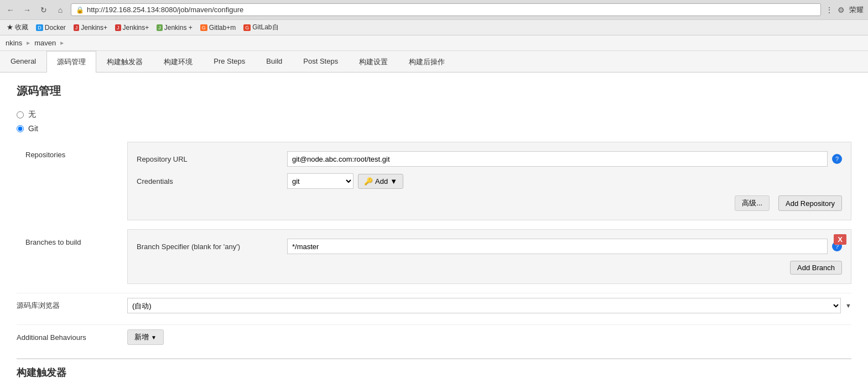 This screenshot has width=868, height=387. Describe the element at coordinates (71, 62) in the screenshot. I see `tab-source-management: 源码管理` at that location.